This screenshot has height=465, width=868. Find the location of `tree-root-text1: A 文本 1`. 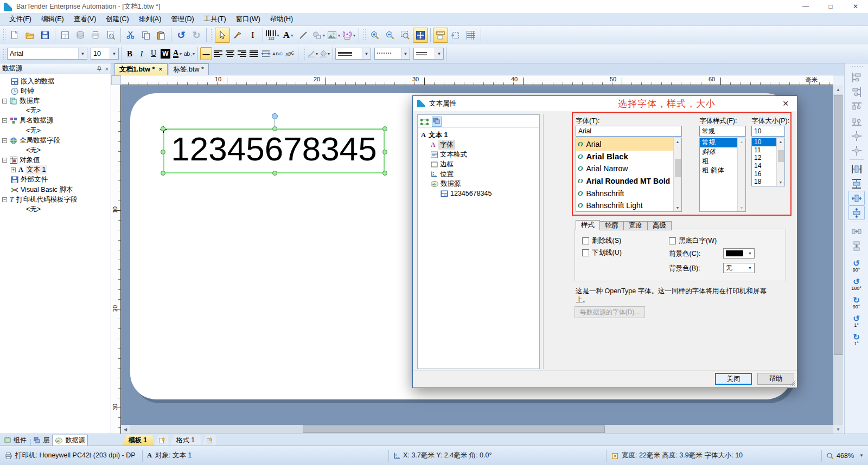

tree-root-text1: A 文本 1 is located at coordinates (478, 135).